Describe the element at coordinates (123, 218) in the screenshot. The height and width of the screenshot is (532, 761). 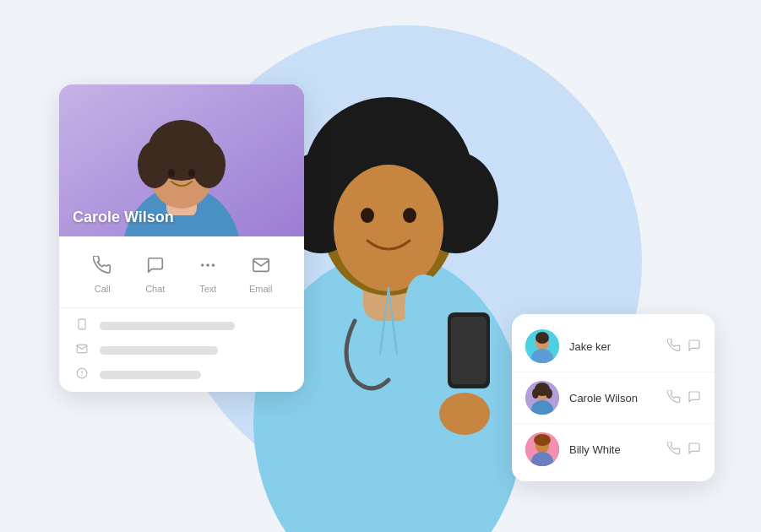
I see `contact-name-overlay: Carole Wilson` at that location.